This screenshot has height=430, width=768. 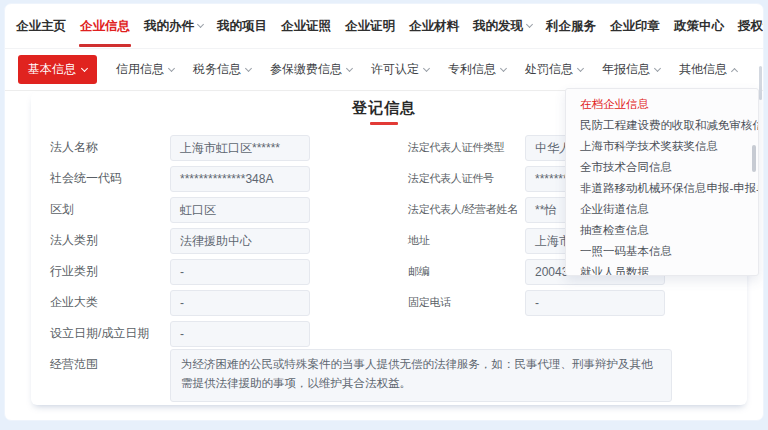 What do you see at coordinates (180, 210) in the screenshot?
I see `form-row: 区划虹口区` at bounding box center [180, 210].